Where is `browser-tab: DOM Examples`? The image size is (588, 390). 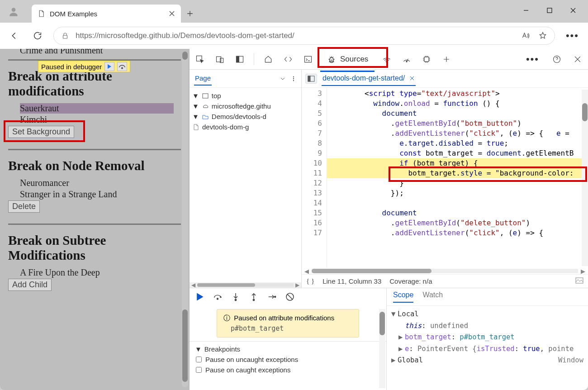 browser-tab: DOM Examples is located at coordinates (106, 14).